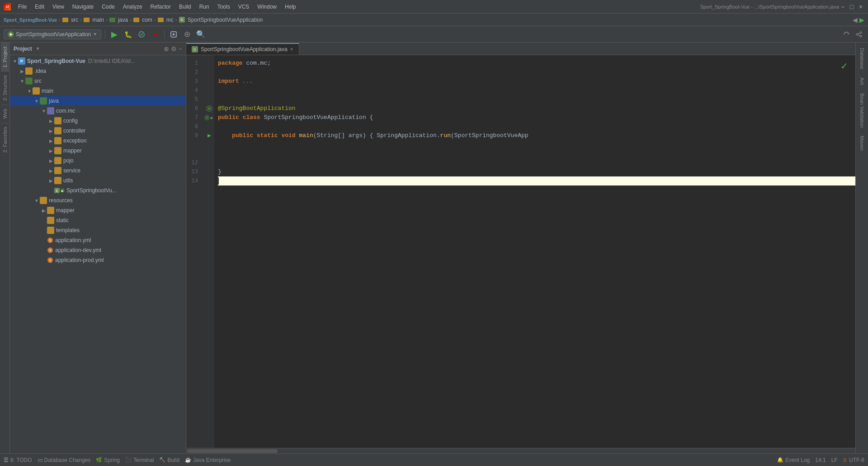 Image resolution: width=868 pixels, height=466 pixels. Describe the element at coordinates (98, 121) in the screenshot. I see `tree-item-config: ▶ config` at that location.